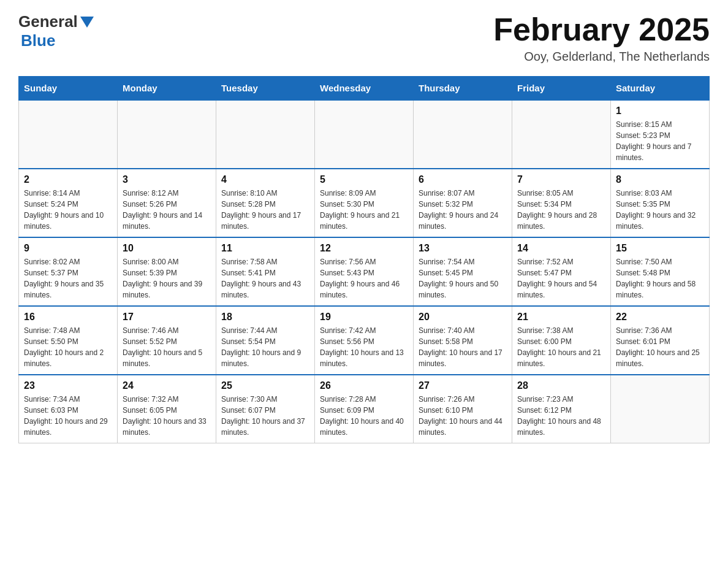 This screenshot has width=728, height=563. I want to click on day-info: Sunrise: 7:48 AMSunset: 5:50 PMDaylight:…, so click(68, 347).